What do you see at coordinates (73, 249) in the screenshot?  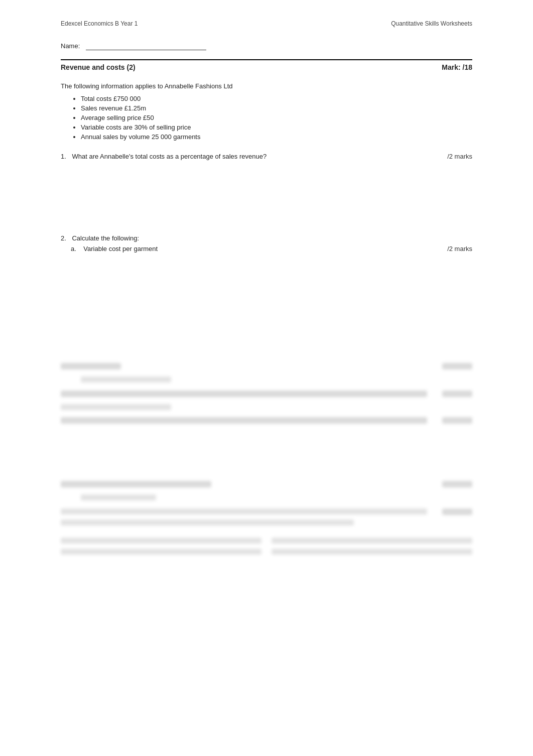 I see `question-2a-label: a.` at bounding box center [73, 249].